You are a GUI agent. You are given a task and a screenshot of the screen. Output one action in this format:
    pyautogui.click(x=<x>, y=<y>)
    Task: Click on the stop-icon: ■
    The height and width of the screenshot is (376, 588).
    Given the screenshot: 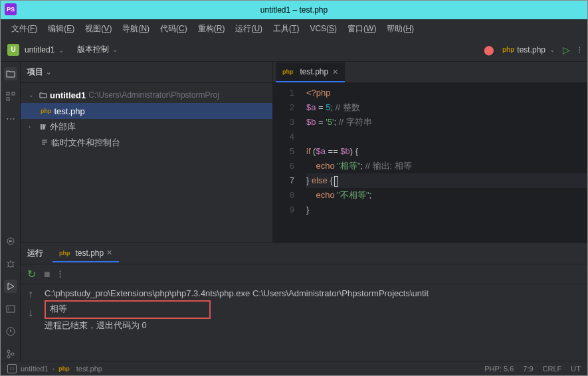 What is the action you would take?
    pyautogui.click(x=47, y=274)
    